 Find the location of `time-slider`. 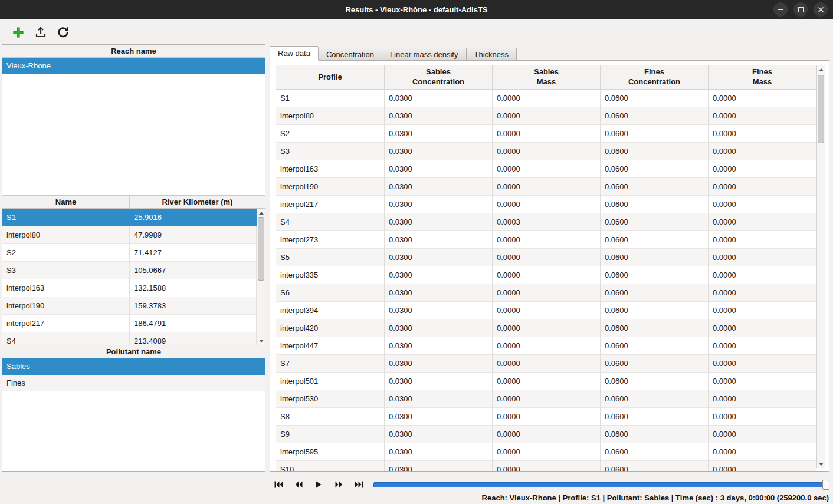

time-slider is located at coordinates (602, 485).